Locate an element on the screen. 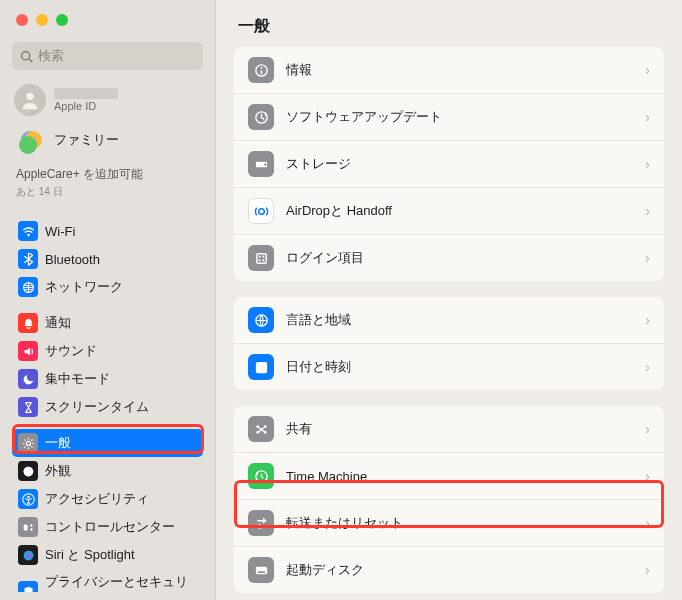  settings-row-tm: Time Machine› is located at coordinates (449, 476).